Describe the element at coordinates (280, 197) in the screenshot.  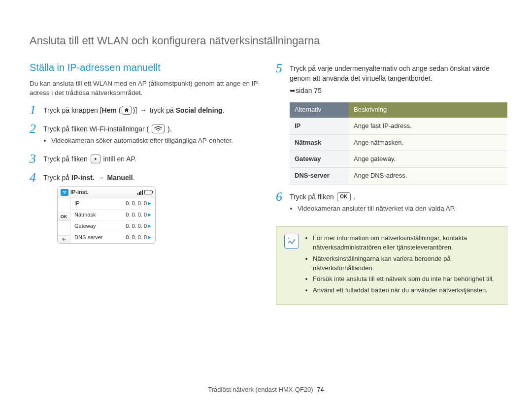
I see `step-number: 6` at that location.